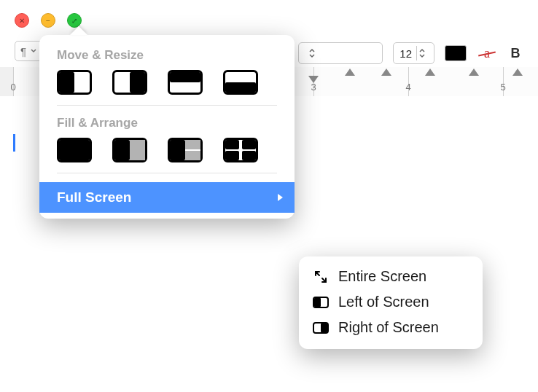 This screenshot has width=538, height=392. Describe the element at coordinates (391, 328) in the screenshot. I see `submenu-item-right-of-screen: Right of Screen` at that location.